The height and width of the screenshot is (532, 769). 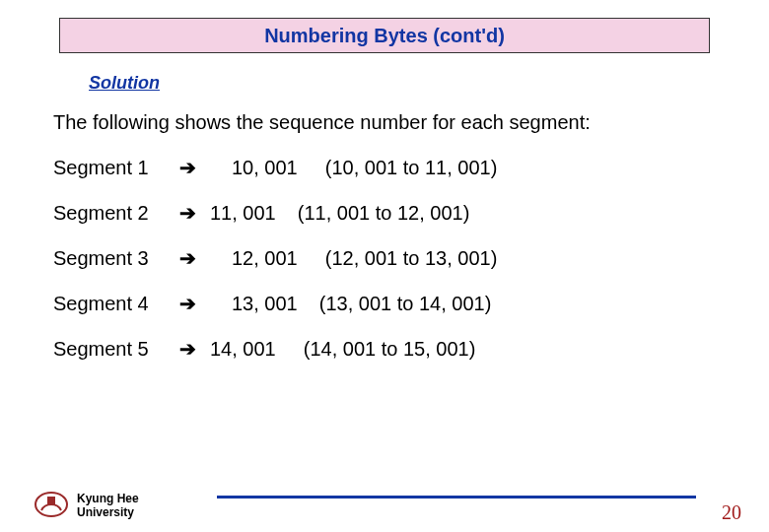 What do you see at coordinates (384, 35) in the screenshot?
I see `slide-title: Numbering Bytes (cont'd)` at bounding box center [384, 35].